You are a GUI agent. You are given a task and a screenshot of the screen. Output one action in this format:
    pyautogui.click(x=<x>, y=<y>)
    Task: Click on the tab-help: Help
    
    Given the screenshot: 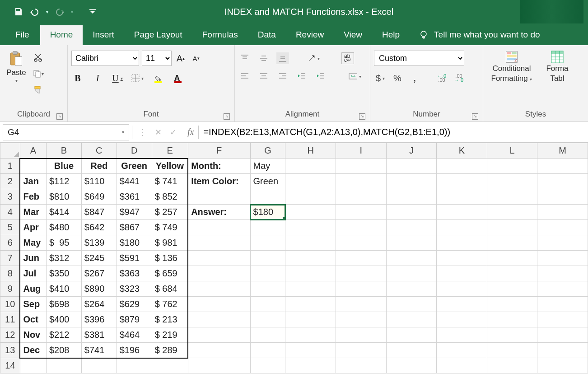 What is the action you would take?
    pyautogui.click(x=391, y=35)
    